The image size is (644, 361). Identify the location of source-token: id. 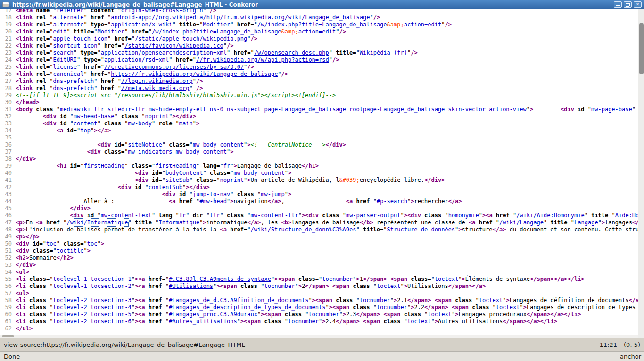
(182, 194).